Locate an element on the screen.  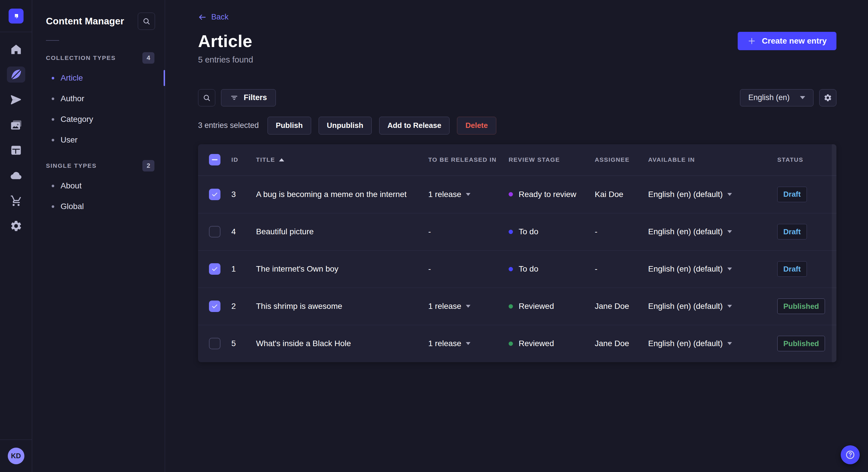
table-row: 1 The internet's Own boy - To do - Engli… is located at coordinates (517, 269).